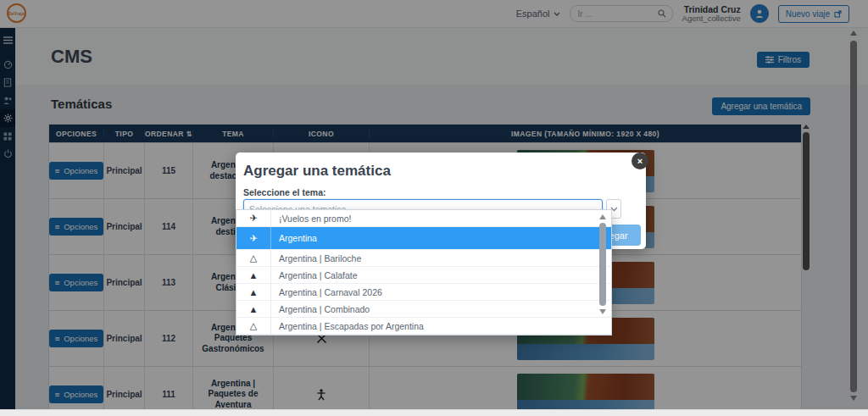  Describe the element at coordinates (603, 269) in the screenshot. I see `dropdown-scrollbar` at that location.